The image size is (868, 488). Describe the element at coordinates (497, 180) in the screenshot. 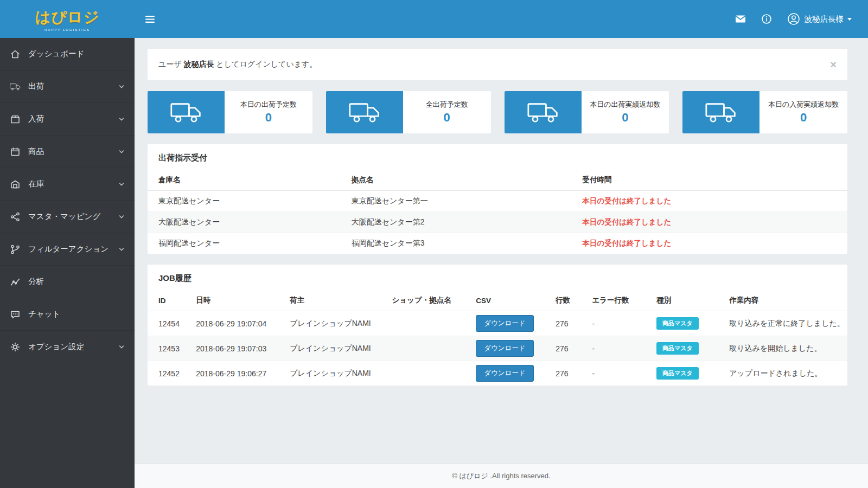

I see `table-header-row: 倉庫名 拠点名 受付時間` at that location.